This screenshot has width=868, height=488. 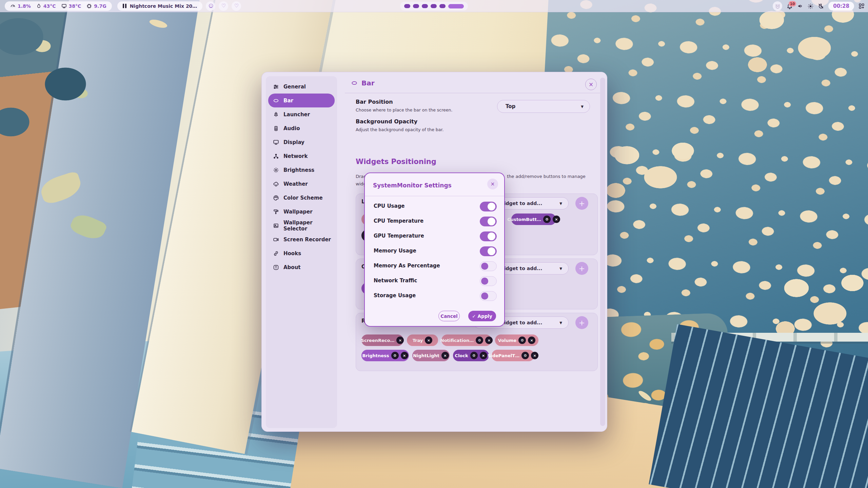 What do you see at coordinates (298, 212) in the screenshot?
I see `sidebar-item-label: Wallpaper` at bounding box center [298, 212].